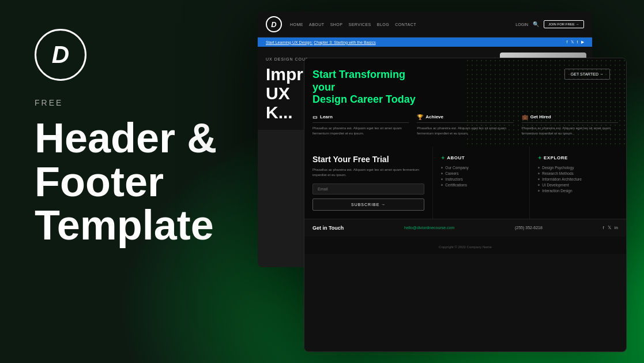 The width and height of the screenshot is (644, 363). What do you see at coordinates (465, 227) in the screenshot?
I see `contact-bar: Get in Touch hello@divionlinecourse.com …` at bounding box center [465, 227].